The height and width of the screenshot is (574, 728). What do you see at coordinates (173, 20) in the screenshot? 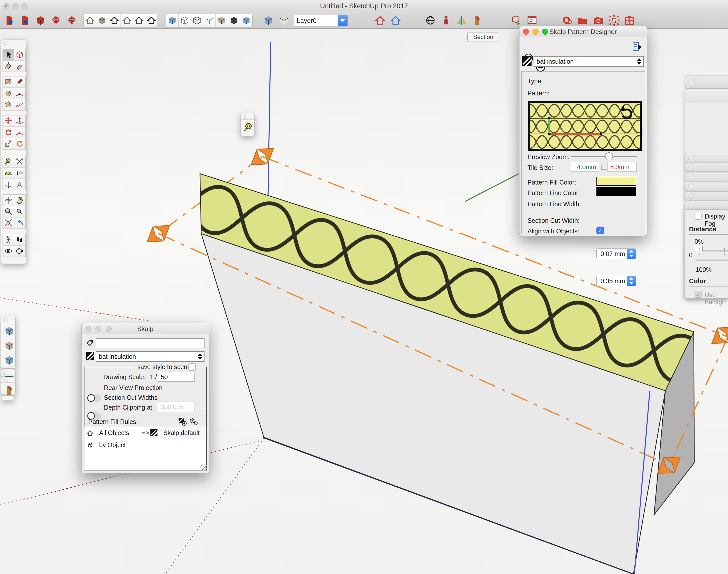
I see `face-style-xray-button` at bounding box center [173, 20].